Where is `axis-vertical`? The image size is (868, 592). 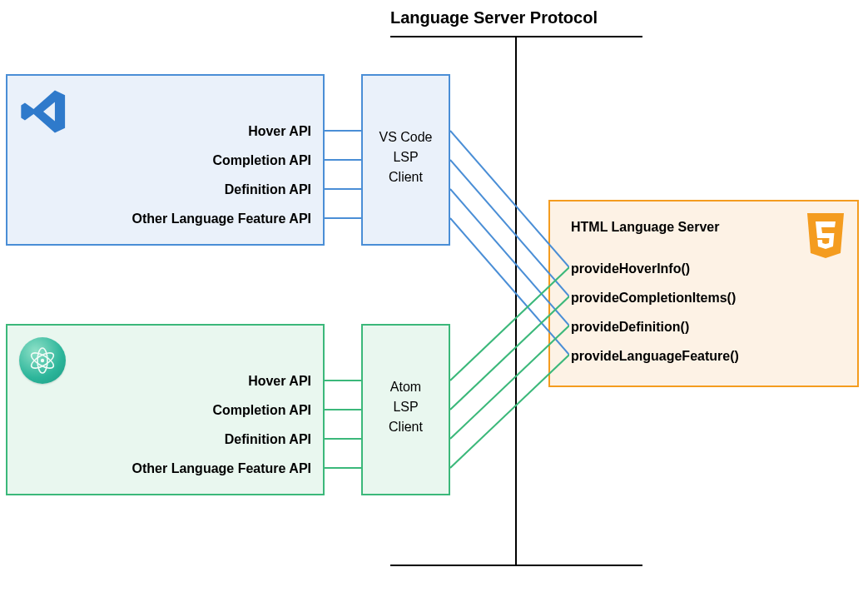 axis-vertical is located at coordinates (516, 301).